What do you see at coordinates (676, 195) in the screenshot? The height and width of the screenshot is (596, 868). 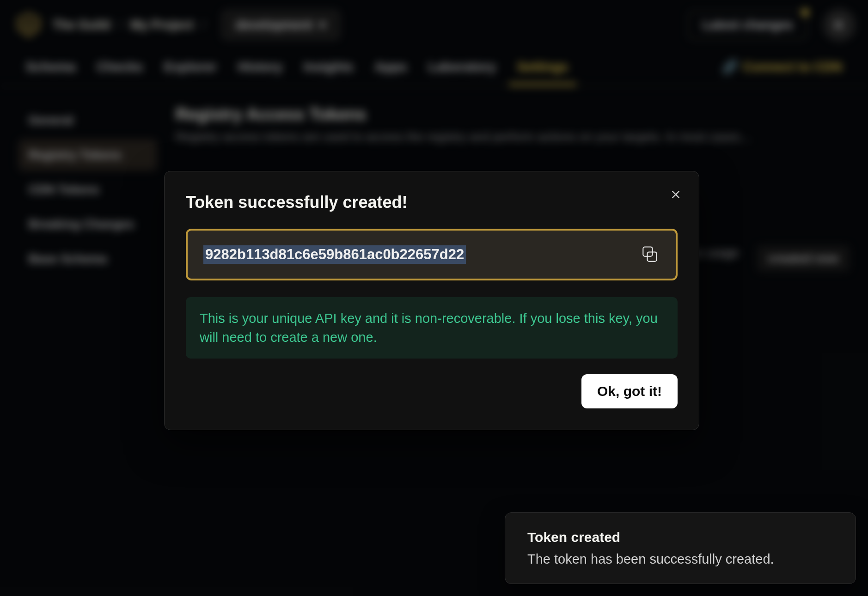 I see `modal-close-button` at bounding box center [676, 195].